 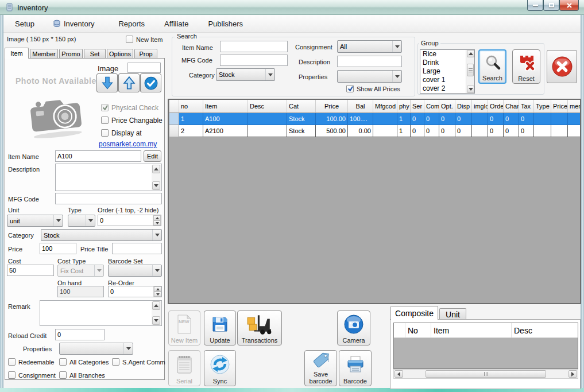 What do you see at coordinates (150, 83) in the screenshot?
I see `image-confirm-button` at bounding box center [150, 83].